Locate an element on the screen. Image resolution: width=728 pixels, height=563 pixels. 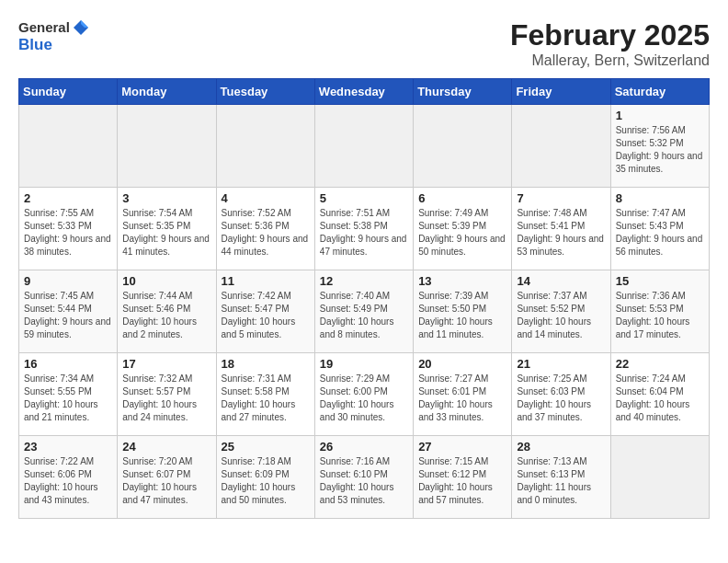
week-row-2: 2Sunrise: 7:55 AM Sunset: 5:33 PM Daylig… is located at coordinates (364, 229).